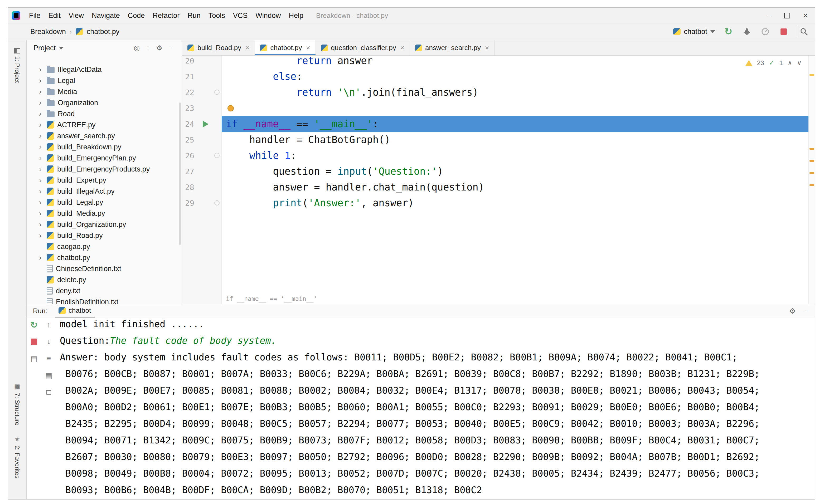 Image resolution: width=824 pixels, height=504 pixels. I want to click on breadcrumb-project: Breakdown, so click(48, 32).